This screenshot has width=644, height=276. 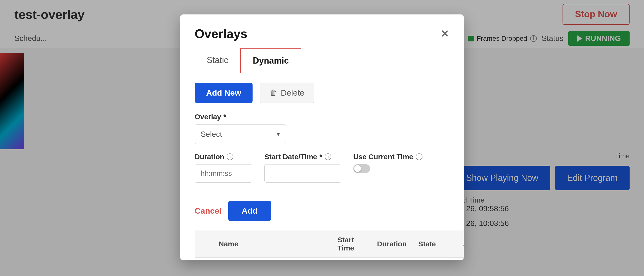 I want to click on use-current-time-label: Use Current Time i, so click(x=388, y=157).